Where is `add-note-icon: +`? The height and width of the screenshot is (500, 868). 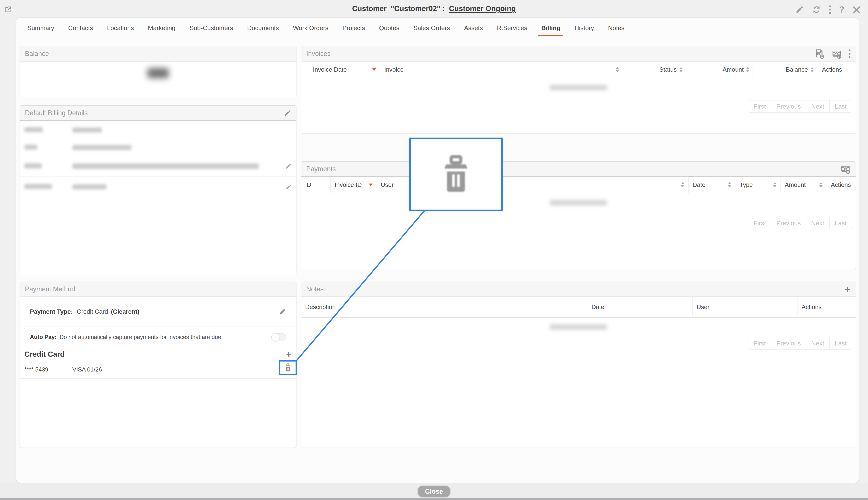 add-note-icon: + is located at coordinates (848, 289).